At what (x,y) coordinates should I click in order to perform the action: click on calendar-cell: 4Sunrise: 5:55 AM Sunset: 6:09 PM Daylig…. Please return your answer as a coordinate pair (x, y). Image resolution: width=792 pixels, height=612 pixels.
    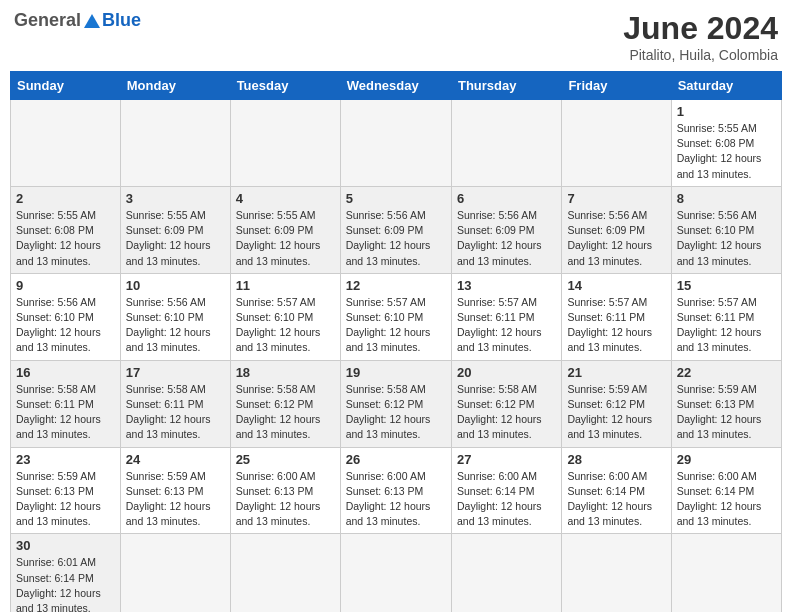
    Looking at the image, I should click on (285, 230).